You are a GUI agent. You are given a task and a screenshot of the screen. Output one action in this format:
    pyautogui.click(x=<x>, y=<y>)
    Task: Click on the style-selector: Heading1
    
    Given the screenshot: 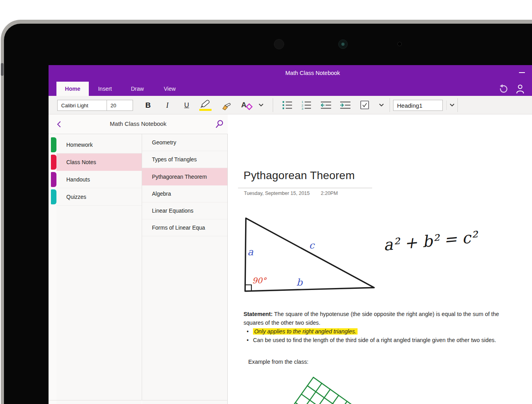 What is the action you would take?
    pyautogui.click(x=418, y=105)
    